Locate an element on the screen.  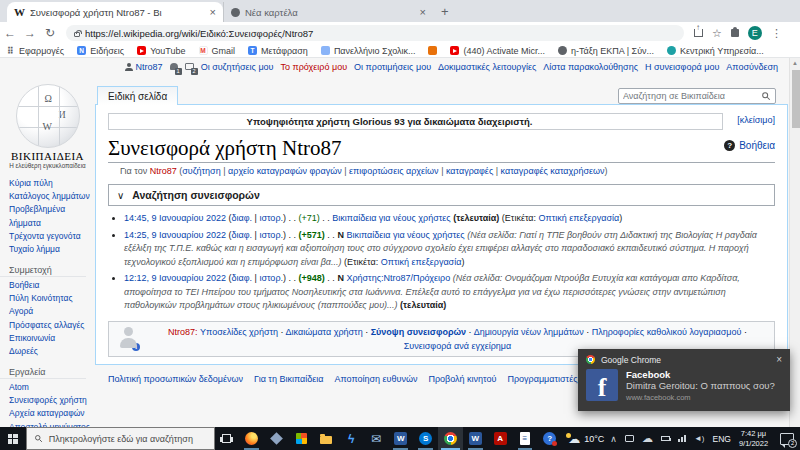
forward-icon: → is located at coordinates (30, 33).